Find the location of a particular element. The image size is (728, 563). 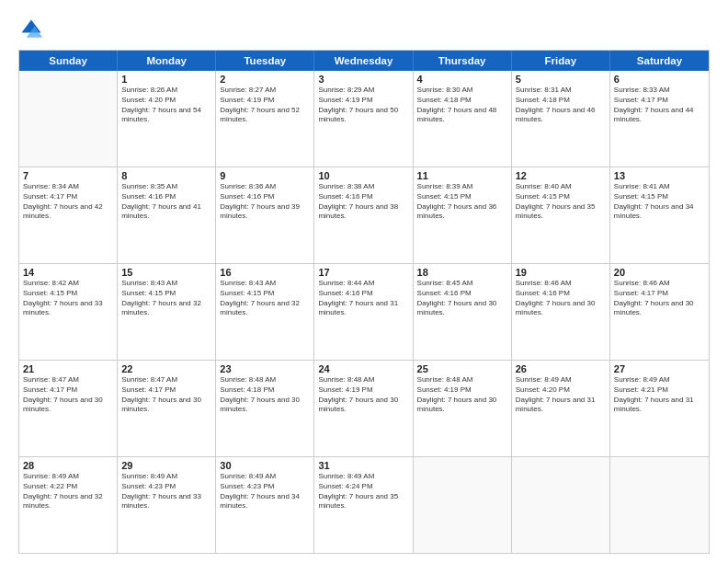

cal-cell-21: 21Sunrise: 8:47 AM Sunset: 4:17 PM Dayli… is located at coordinates (68, 408).